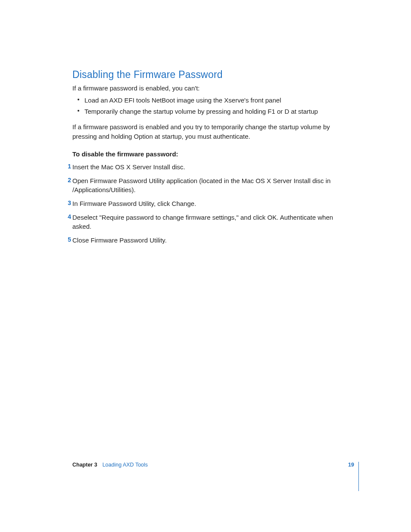 This screenshot has height=532, width=411. What do you see at coordinates (85, 465) in the screenshot?
I see `footer-chapter-label: Chapter 3` at bounding box center [85, 465].